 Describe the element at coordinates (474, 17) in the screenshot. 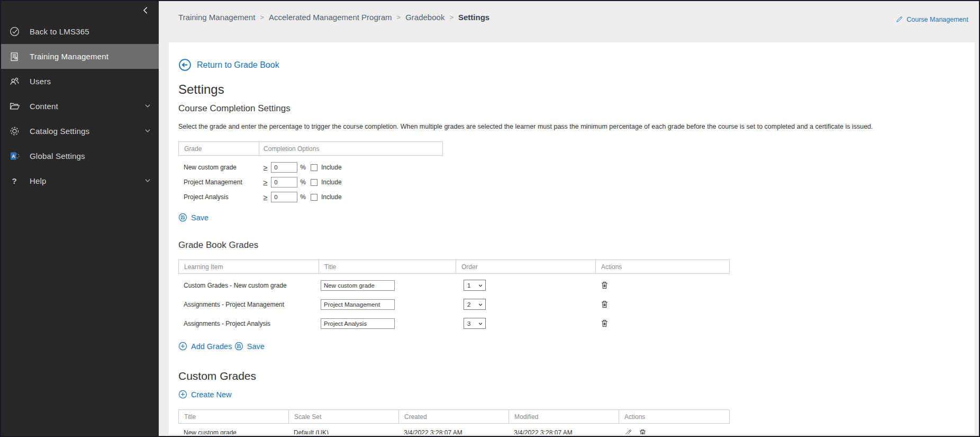

I see `breadcrumb-current-settings: Settings` at that location.